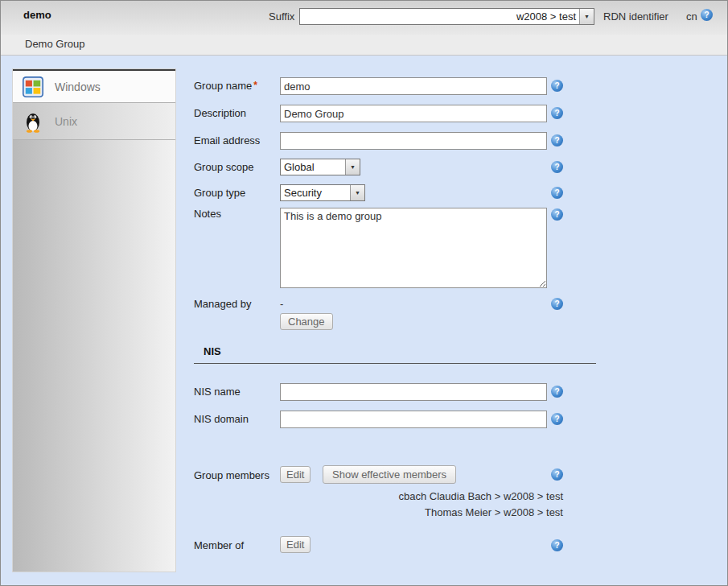 The height and width of the screenshot is (586, 728). I want to click on tab-windows: Windows, so click(94, 86).